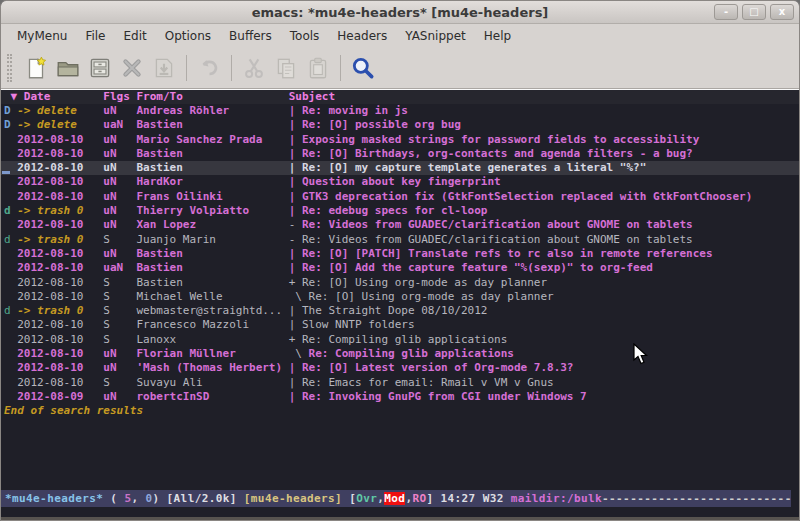  I want to click on header-row: 2012-08-10uN'Mash (Thomas Herbert)|Re: […, so click(400, 368).